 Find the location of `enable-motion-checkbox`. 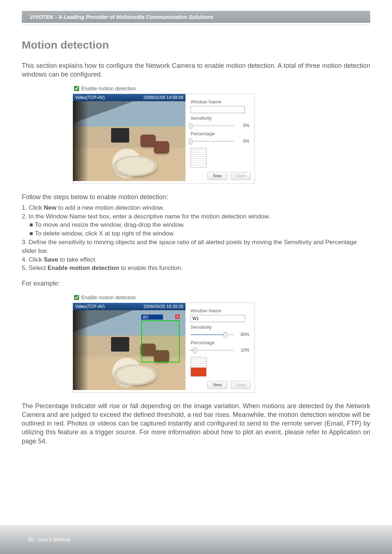

enable-motion-checkbox is located at coordinates (77, 89).